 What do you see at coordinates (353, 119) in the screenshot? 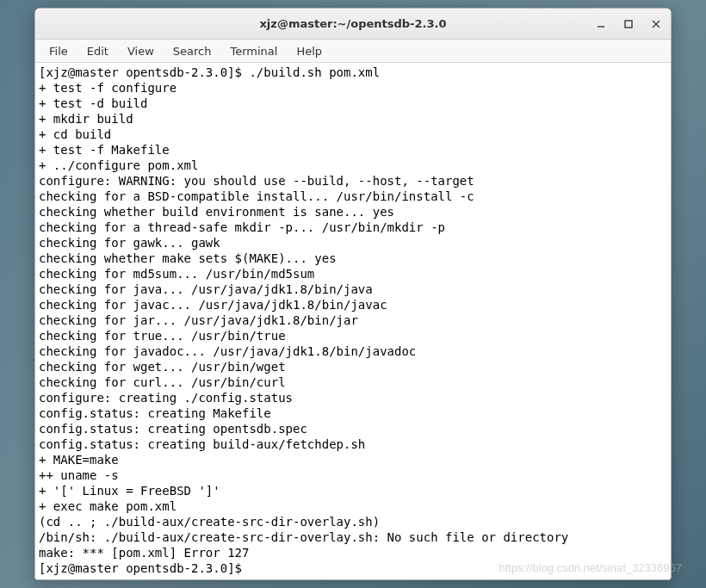
I see `terminal-line: + mkdir build` at bounding box center [353, 119].